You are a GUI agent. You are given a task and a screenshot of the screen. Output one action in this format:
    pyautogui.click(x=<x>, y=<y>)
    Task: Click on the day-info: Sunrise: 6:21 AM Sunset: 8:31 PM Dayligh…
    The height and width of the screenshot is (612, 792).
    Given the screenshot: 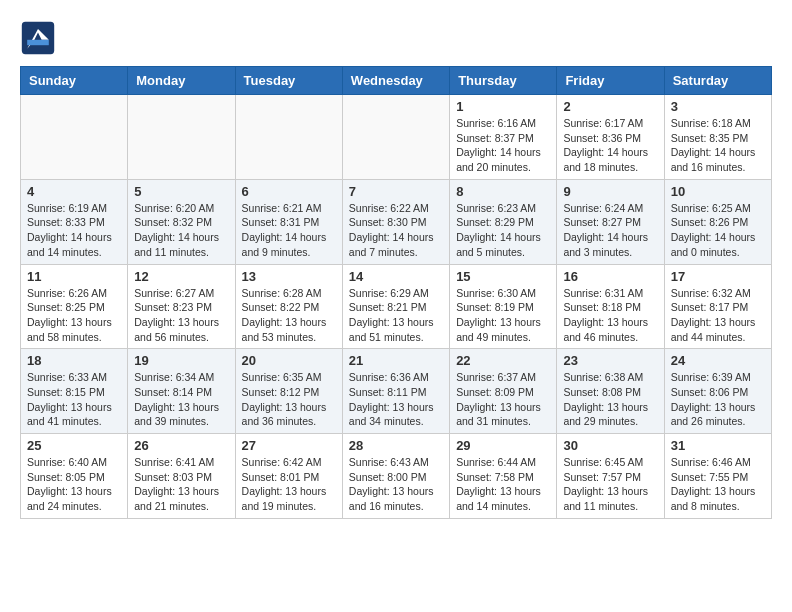 What is the action you would take?
    pyautogui.click(x=289, y=230)
    